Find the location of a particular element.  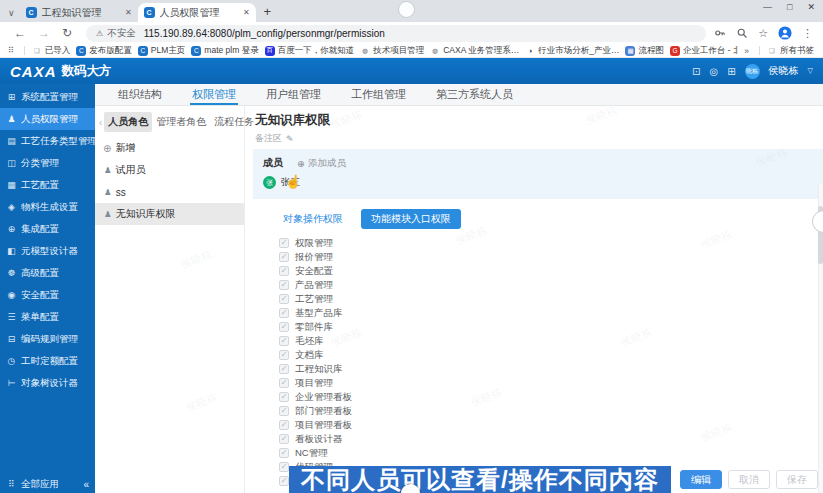

profile-avatar-icon is located at coordinates (785, 33).